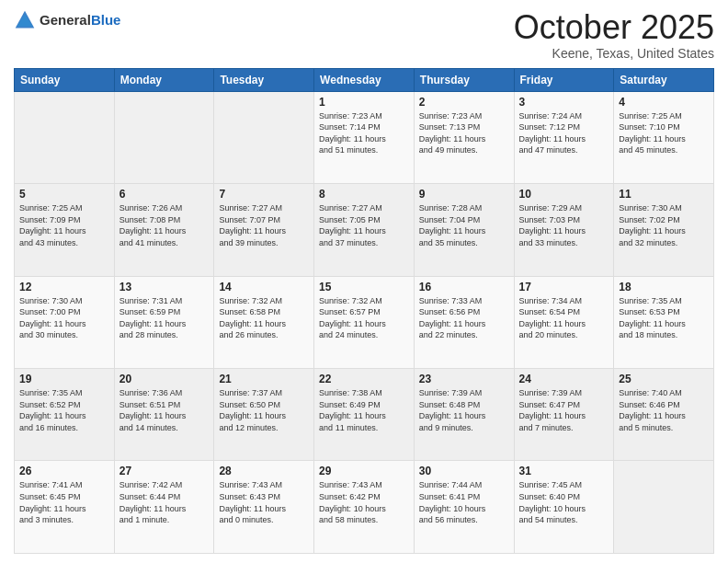 This screenshot has width=728, height=563. I want to click on calendar-cell: 4Sunrise: 7:25 AMSunset: 7:10 PMDaylight…, so click(664, 137).